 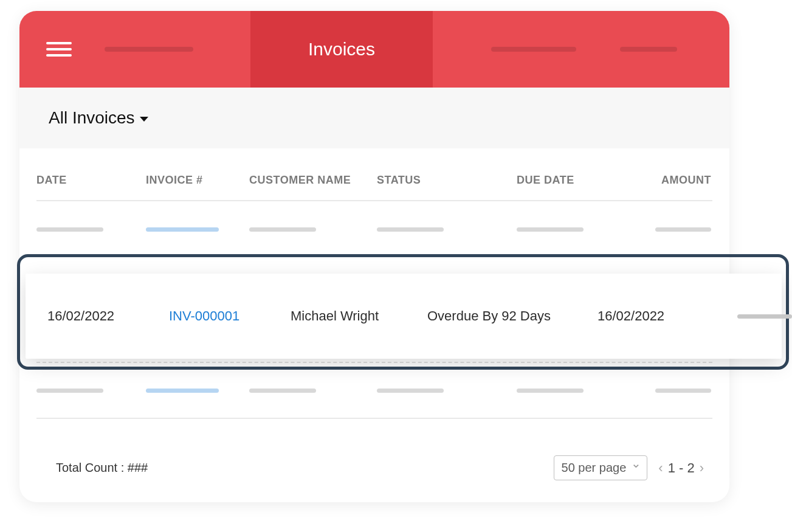 I want to click on page-range: 1 - 2, so click(x=681, y=468).